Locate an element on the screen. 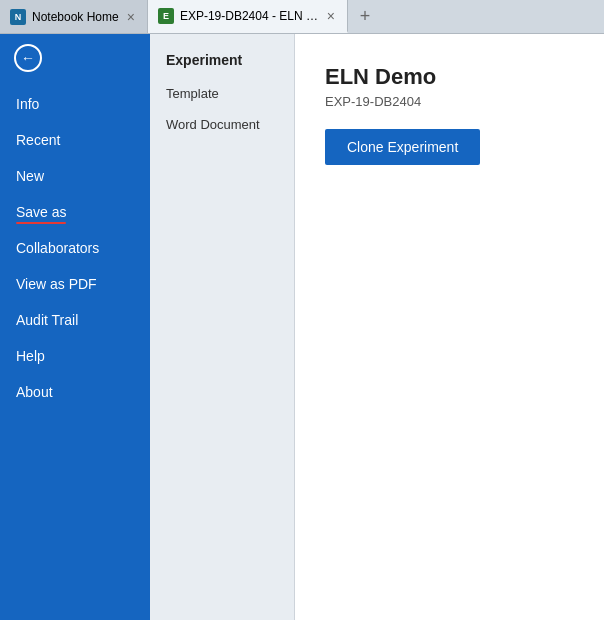 The height and width of the screenshot is (620, 604). sidebar-item-info: Info is located at coordinates (75, 104).